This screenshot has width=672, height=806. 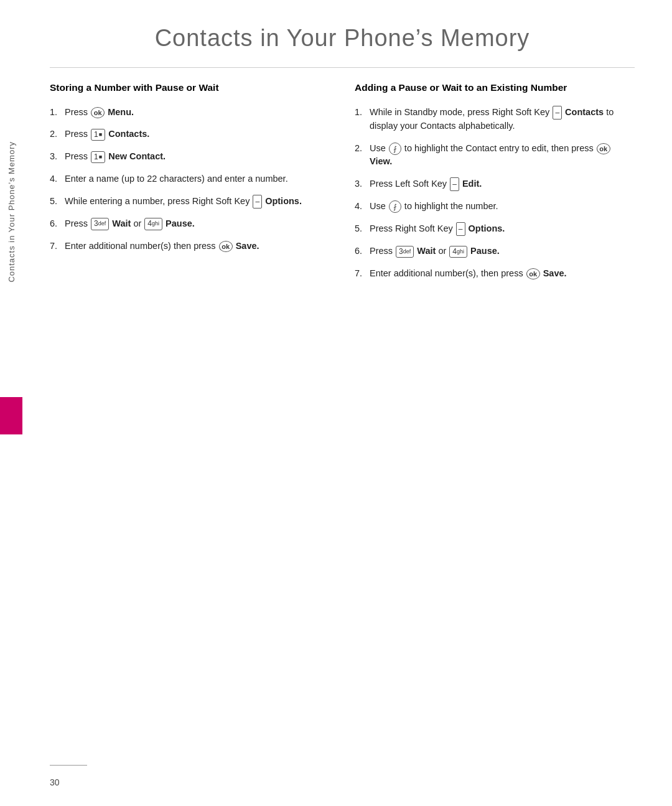 I want to click on step-content: Use ⨏ to highlight the number., so click(x=502, y=207).